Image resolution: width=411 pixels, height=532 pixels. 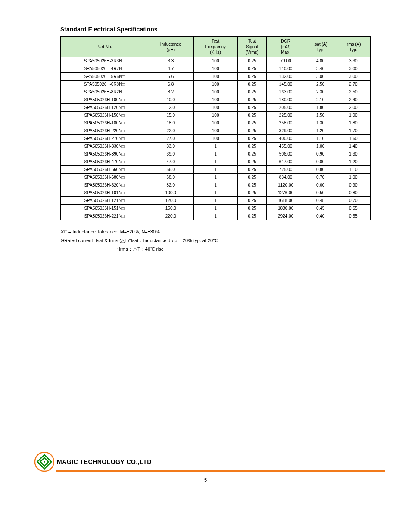 What do you see at coordinates (321, 193) in the screenshot?
I see `table-cell-isat: 0.50` at bounding box center [321, 193].